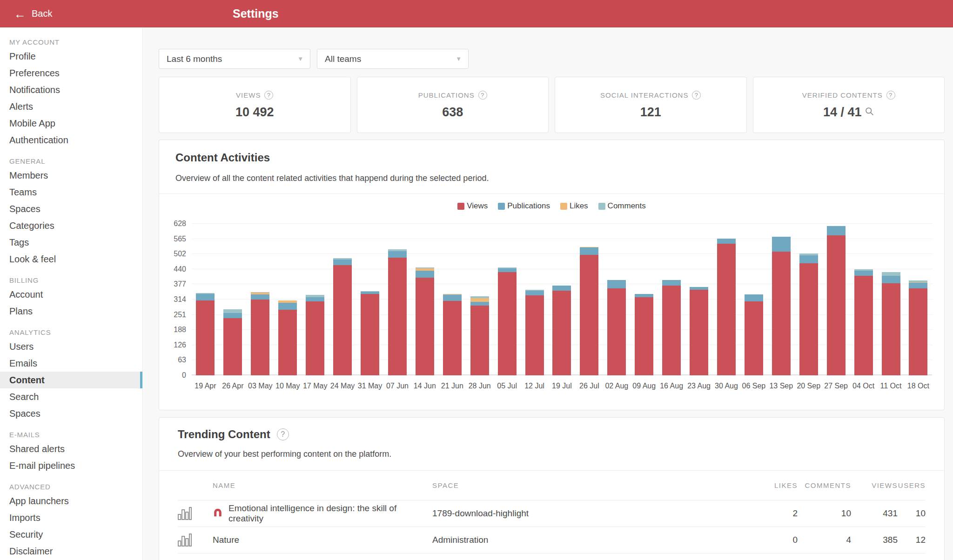  What do you see at coordinates (71, 90) in the screenshot?
I see `sidebar-item-notifications: Notifications` at bounding box center [71, 90].